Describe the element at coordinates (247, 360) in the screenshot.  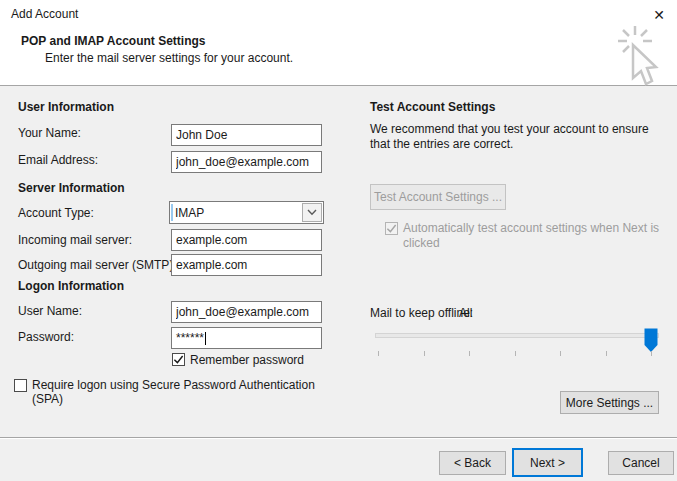
I see `remember-password-label: Remember password` at that location.